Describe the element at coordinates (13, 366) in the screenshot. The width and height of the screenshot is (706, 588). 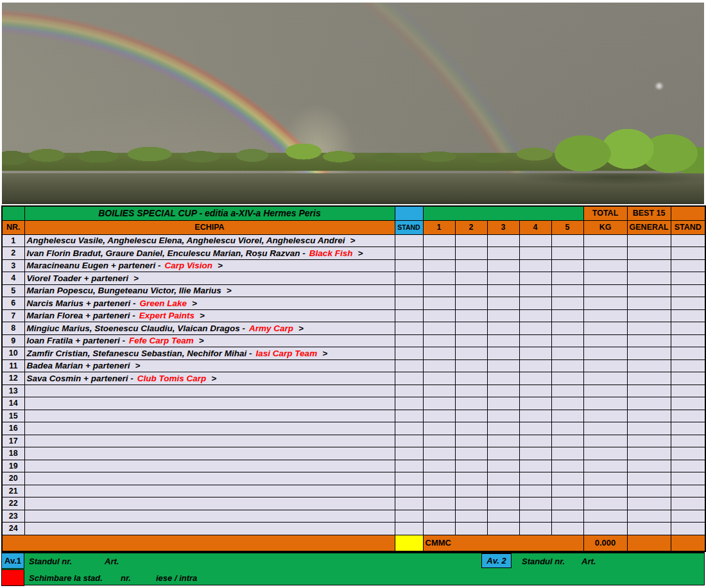
I see `row-number: 11` at that location.